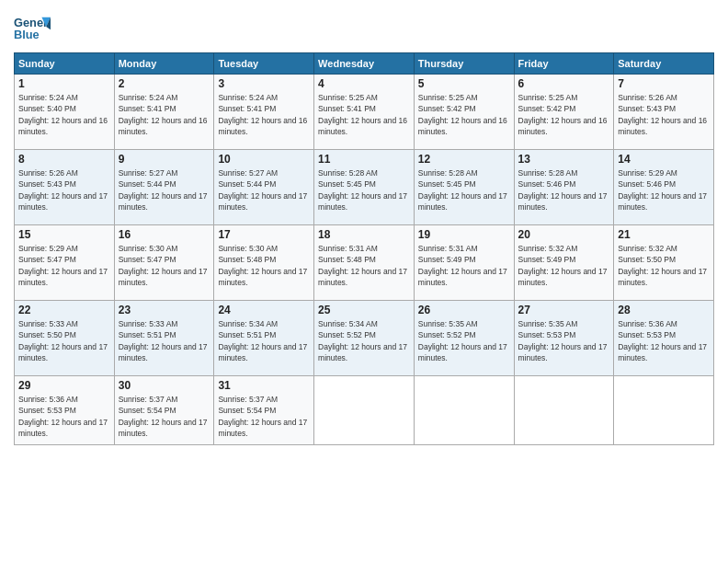 The image size is (728, 563). Describe the element at coordinates (165, 235) in the screenshot. I see `day-number: 16` at that location.